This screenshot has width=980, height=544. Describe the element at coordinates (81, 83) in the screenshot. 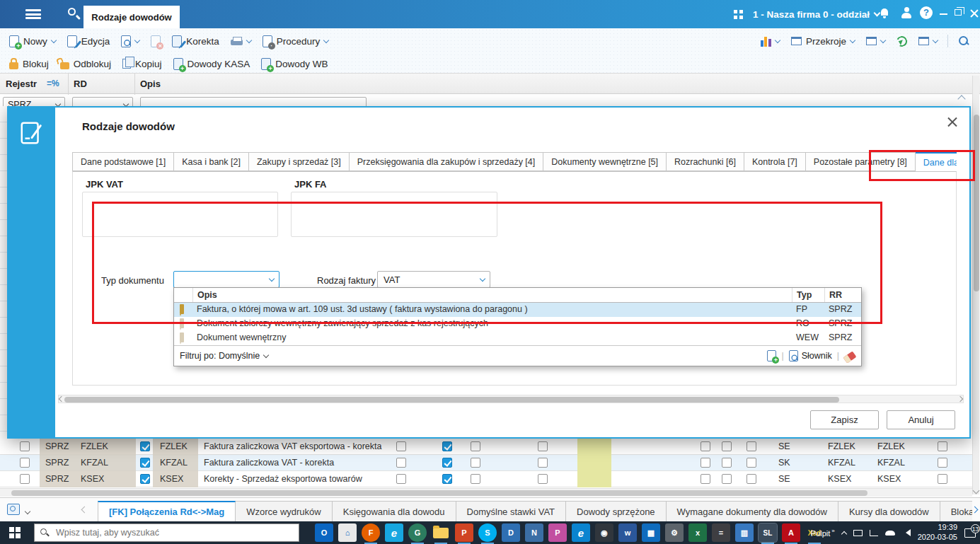

I see `column-header-rd: RD` at that location.